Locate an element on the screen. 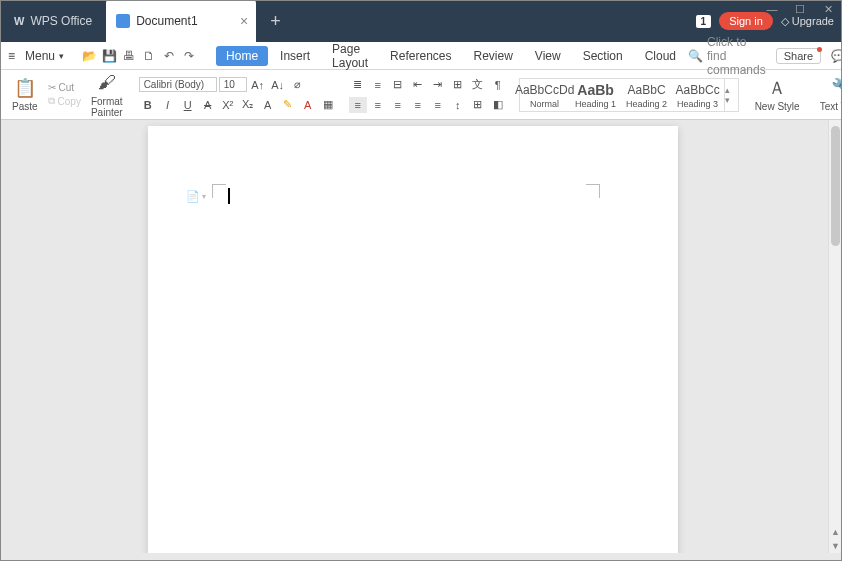 The height and width of the screenshot is (561, 842). borders-button: ⊞ is located at coordinates (478, 105).